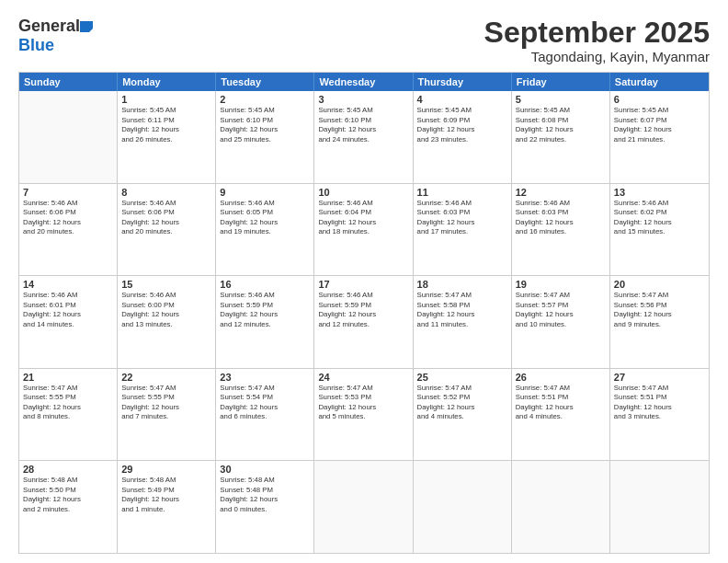 Image resolution: width=728 pixels, height=563 pixels. What do you see at coordinates (561, 137) in the screenshot?
I see `calendar-cell: 5Sunrise: 5:45 AMSunset: 6:08 PMDaylight…` at bounding box center [561, 137].